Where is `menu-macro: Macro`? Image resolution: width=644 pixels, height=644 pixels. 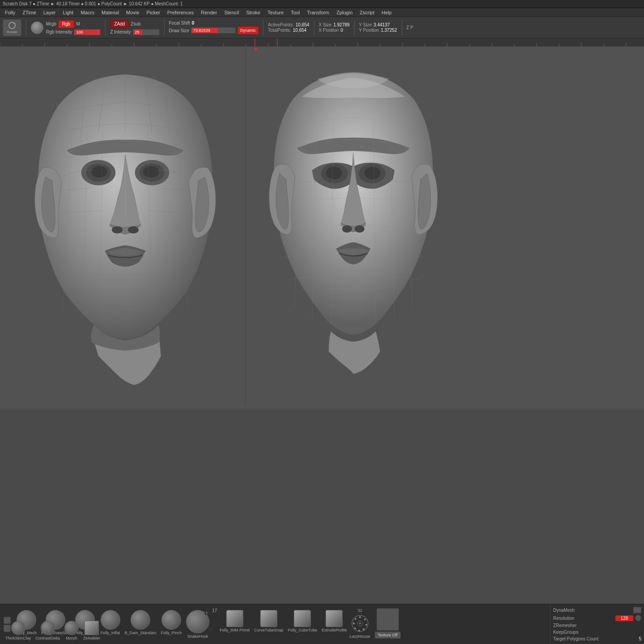 menu-macro: Macro is located at coordinates (88, 13).